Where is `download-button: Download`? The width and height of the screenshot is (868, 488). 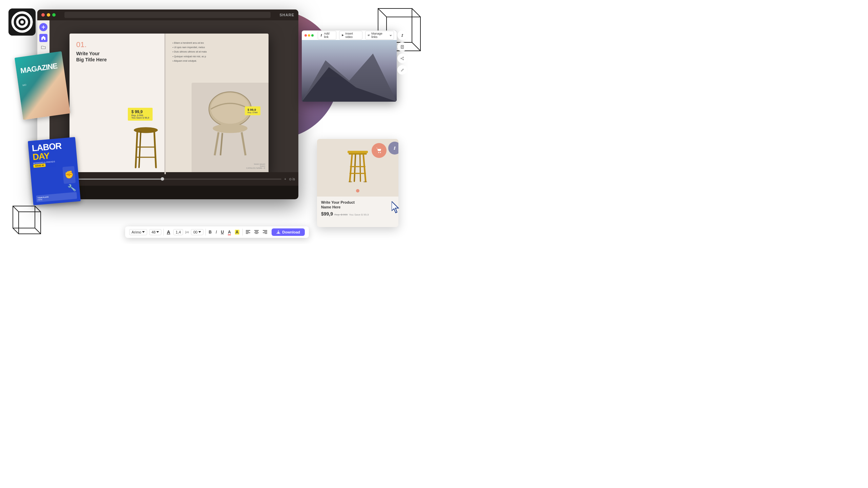 download-button: Download is located at coordinates (288, 232).